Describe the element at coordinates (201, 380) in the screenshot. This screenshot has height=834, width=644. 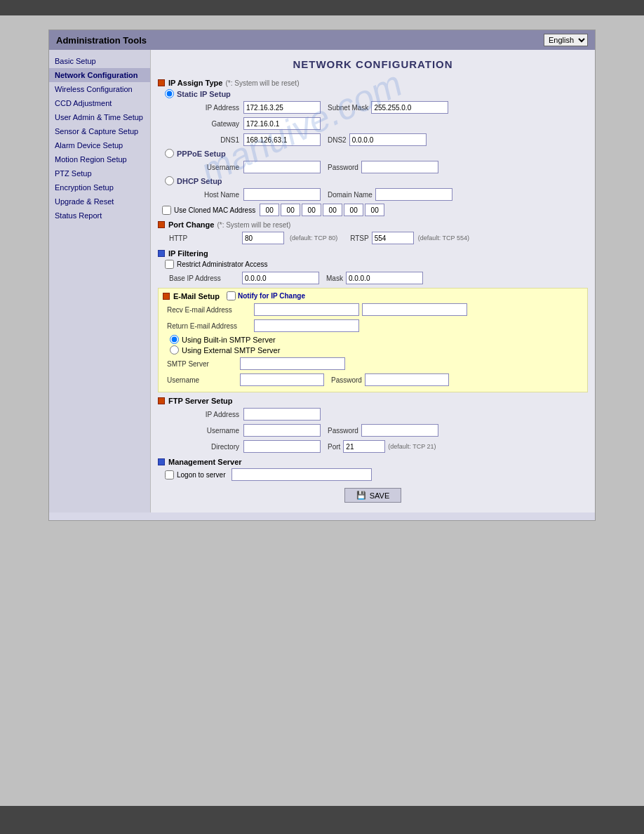
I see `smtp-username-label: Username` at that location.